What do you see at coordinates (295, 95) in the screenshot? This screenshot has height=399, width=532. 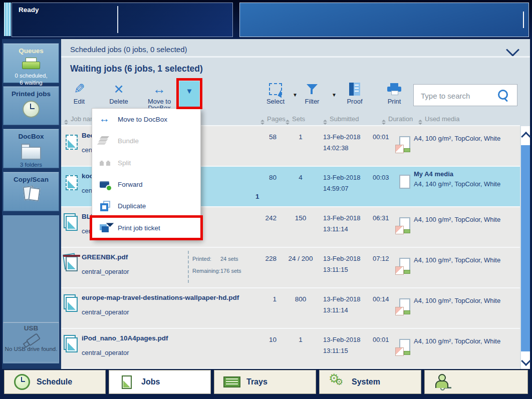 I see `select-caret: ▼` at bounding box center [295, 95].